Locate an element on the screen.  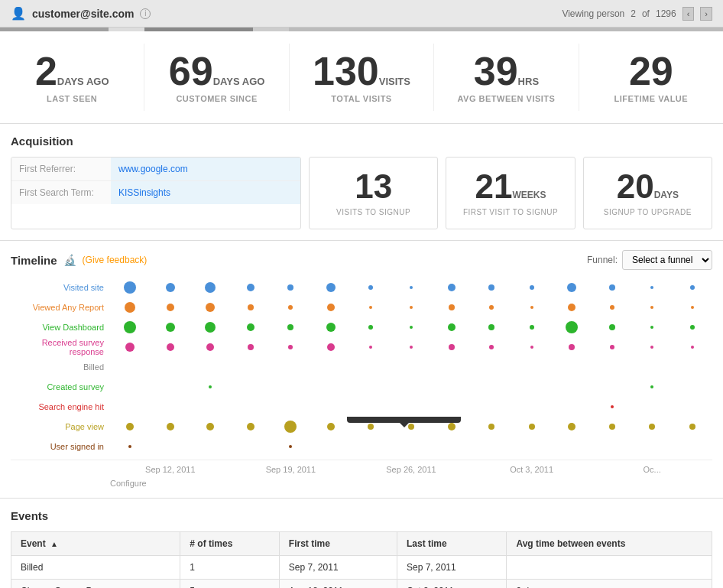
dot-row-label-0: Visited site is located at coordinates (60, 288).